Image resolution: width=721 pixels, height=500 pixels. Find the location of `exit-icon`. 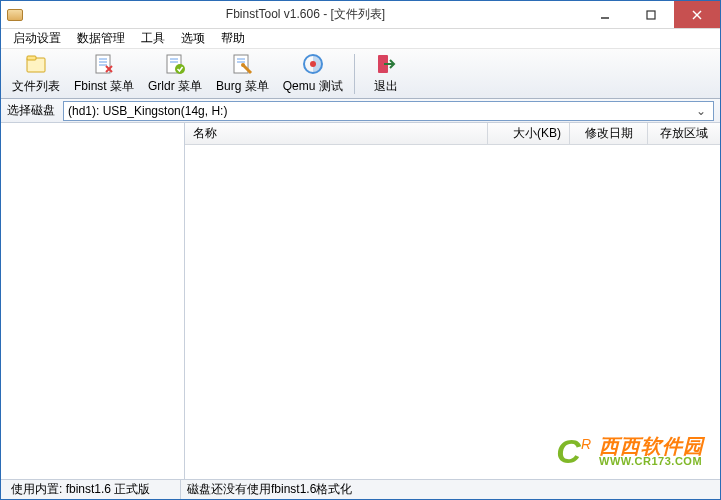

exit-icon is located at coordinates (386, 64).